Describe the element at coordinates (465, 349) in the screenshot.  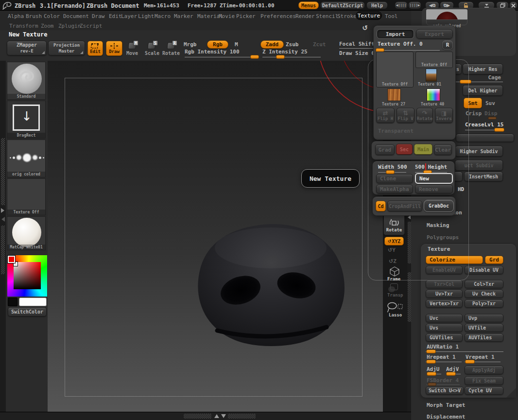
I see `auv-ratio-slider: AUVRatio 1` at that location.